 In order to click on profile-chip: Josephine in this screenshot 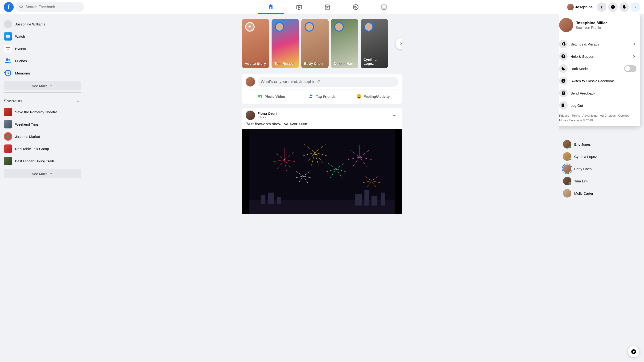, I will do `click(580, 7)`.